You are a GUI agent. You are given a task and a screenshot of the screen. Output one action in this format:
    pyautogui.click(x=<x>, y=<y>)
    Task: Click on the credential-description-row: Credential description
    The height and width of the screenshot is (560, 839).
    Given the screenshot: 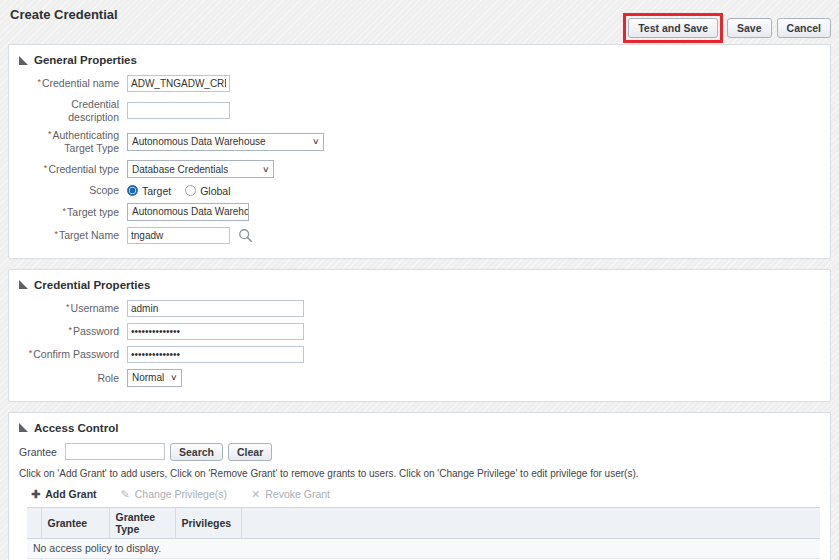 What is the action you would take?
    pyautogui.click(x=420, y=110)
    